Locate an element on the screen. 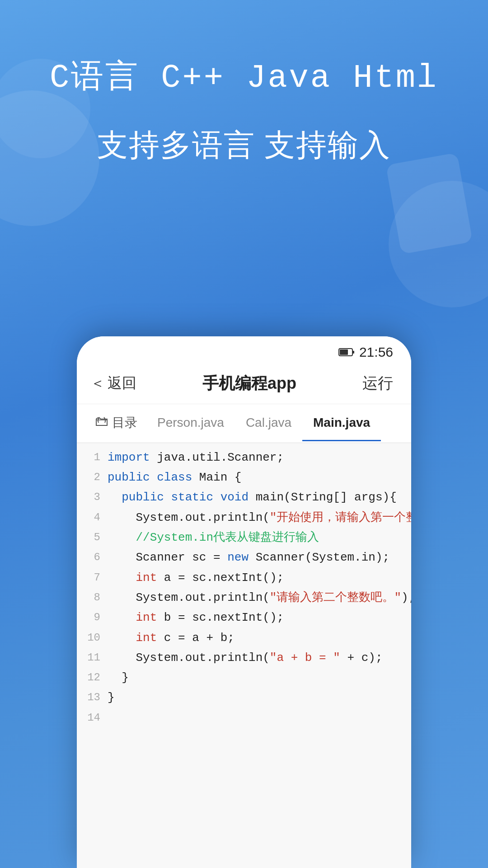 The width and height of the screenshot is (488, 868). app-title: 手机编程app is located at coordinates (249, 383).